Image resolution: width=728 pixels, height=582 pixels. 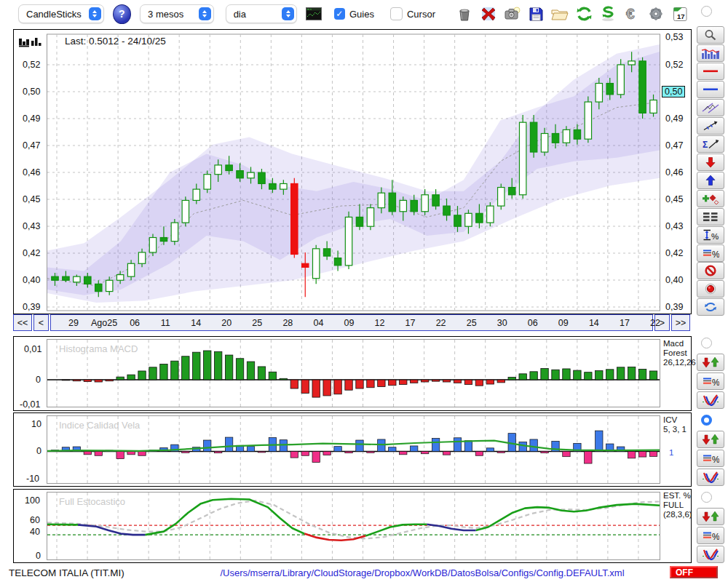 What do you see at coordinates (364, 573) in the screenshot?
I see `status-bar: TELECOM ITALIA (TIT.MI) /Users/mserra/Li…` at bounding box center [364, 573].